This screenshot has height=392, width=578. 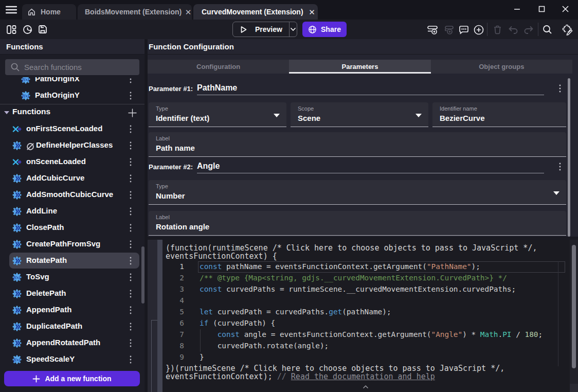 I want to click on undo-button, so click(x=513, y=30).